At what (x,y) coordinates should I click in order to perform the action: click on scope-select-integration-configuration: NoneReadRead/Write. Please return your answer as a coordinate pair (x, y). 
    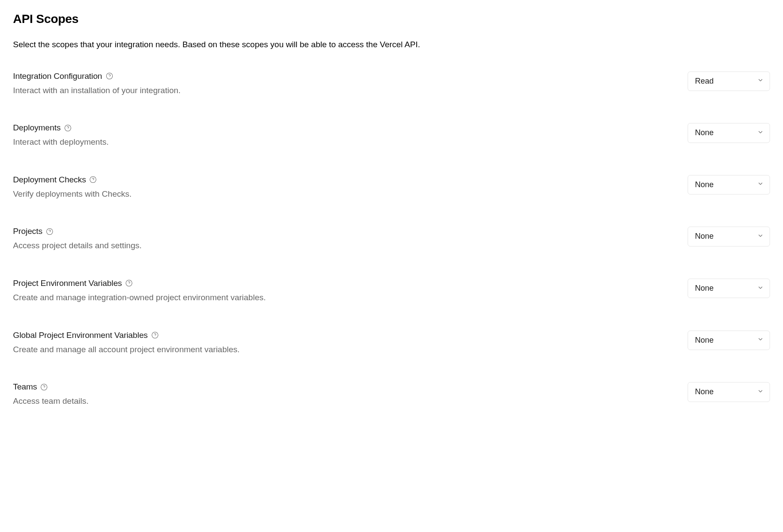
    Looking at the image, I should click on (729, 81).